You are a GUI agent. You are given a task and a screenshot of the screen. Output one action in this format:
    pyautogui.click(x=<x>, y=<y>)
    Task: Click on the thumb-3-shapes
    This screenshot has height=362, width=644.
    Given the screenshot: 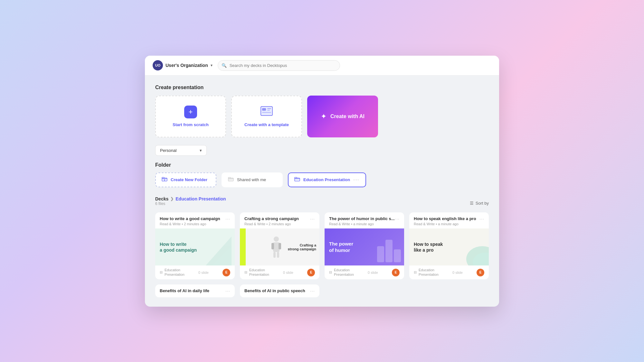 What is the action you would take?
    pyautogui.click(x=389, y=251)
    